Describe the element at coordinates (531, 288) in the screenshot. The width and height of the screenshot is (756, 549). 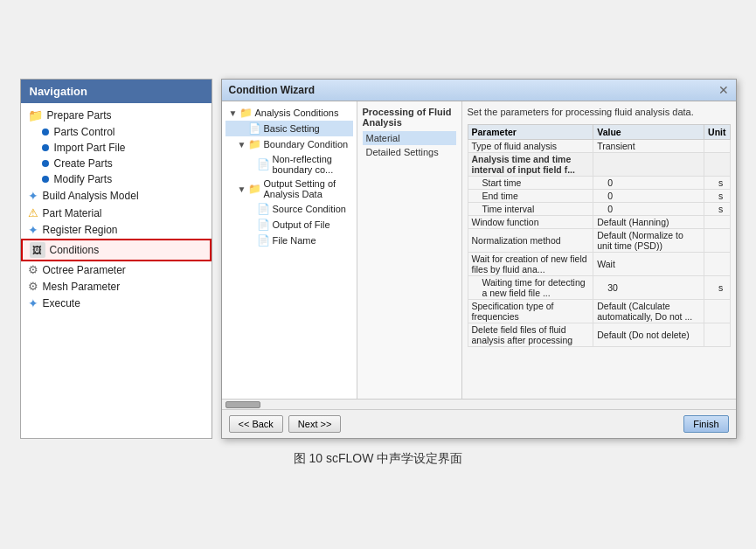
I see `param-cell: Waiting time for detecting a new field f…` at that location.